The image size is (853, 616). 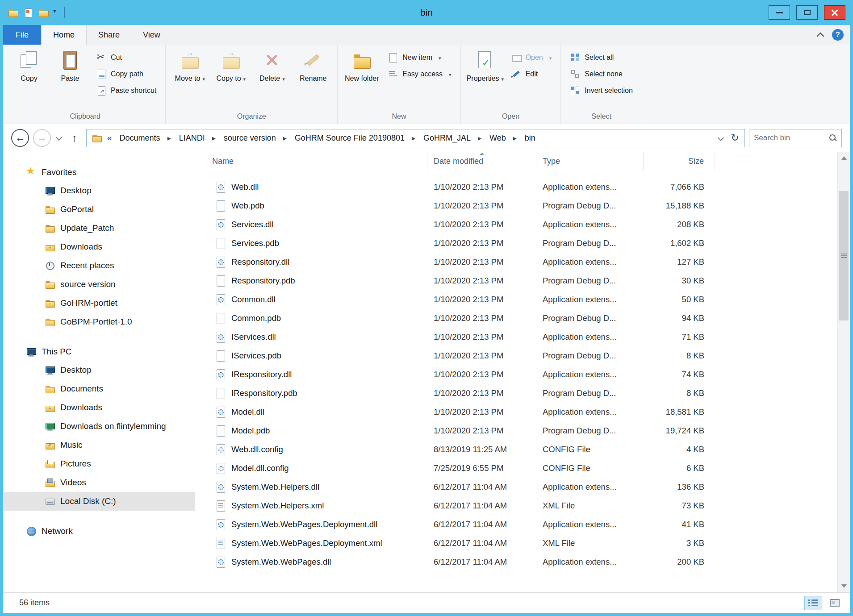 What do you see at coordinates (126, 57) in the screenshot?
I see `cut-button: Cut` at bounding box center [126, 57].